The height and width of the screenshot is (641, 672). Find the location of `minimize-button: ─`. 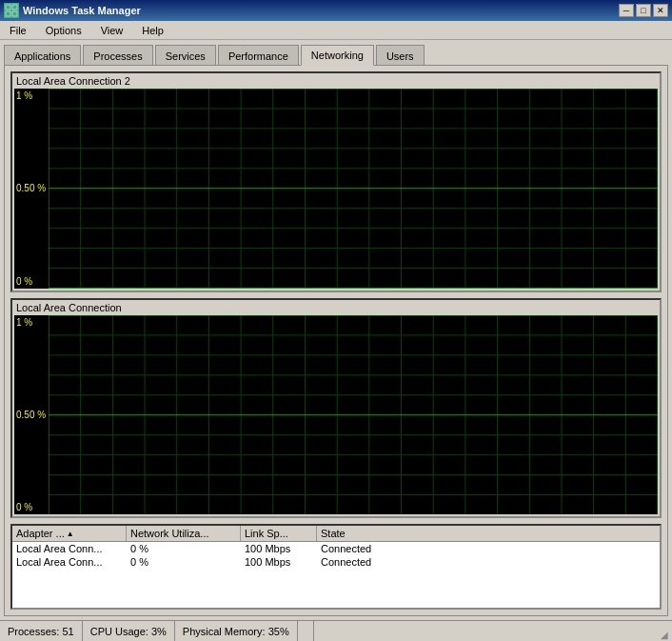

minimize-button: ─ is located at coordinates (626, 10).